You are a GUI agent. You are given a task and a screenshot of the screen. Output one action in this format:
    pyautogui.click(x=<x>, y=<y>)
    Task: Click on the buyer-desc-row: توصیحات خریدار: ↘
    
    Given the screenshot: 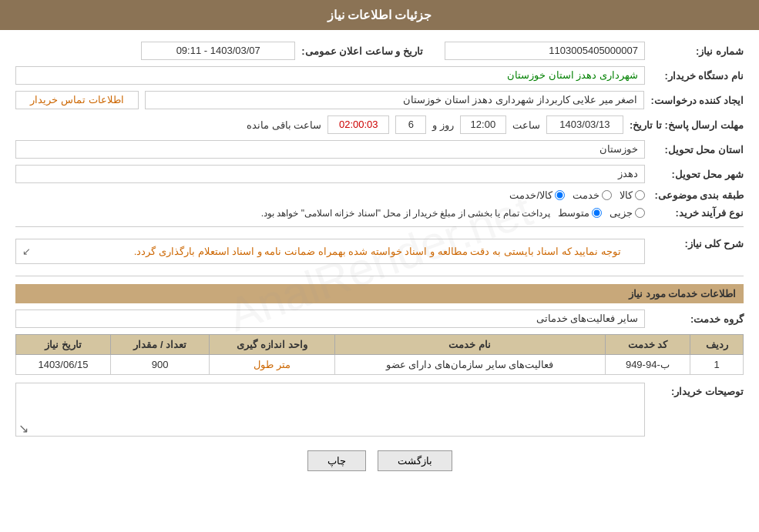 What is the action you would take?
    pyautogui.click(x=379, y=411)
    